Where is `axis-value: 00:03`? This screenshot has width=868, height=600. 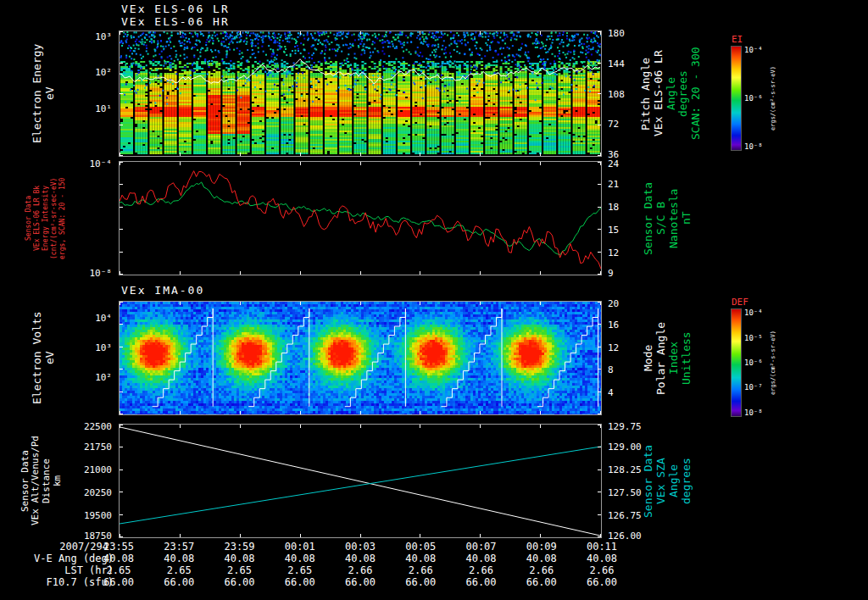 axis-value: 00:03 is located at coordinates (360, 547).